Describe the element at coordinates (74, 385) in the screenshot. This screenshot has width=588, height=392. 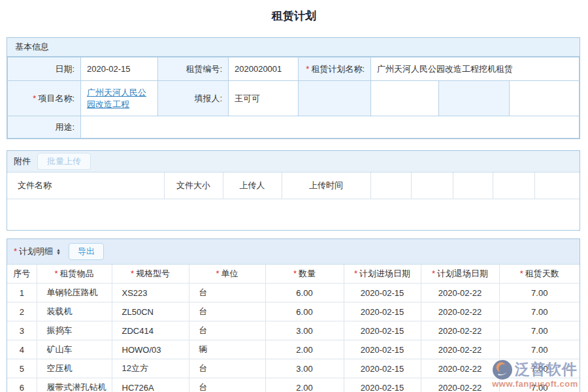
I see `plan-details-cell: 履带式潜孔钻机` at that location.